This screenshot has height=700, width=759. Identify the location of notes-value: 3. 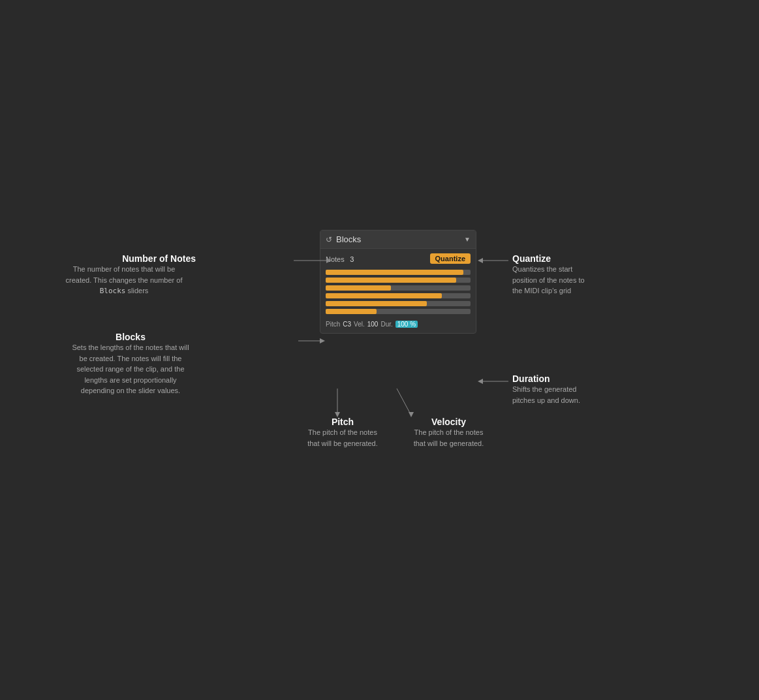
(352, 259).